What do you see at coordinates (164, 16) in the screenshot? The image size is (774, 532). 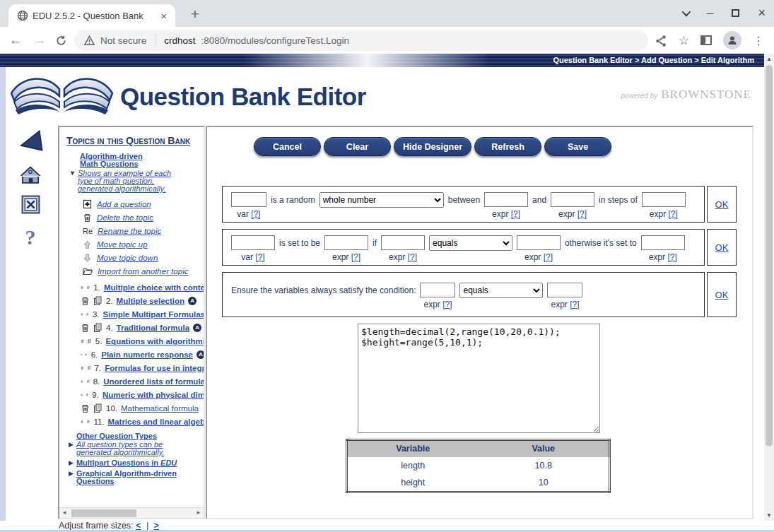 I see `tab-close-icon: ×` at bounding box center [164, 16].